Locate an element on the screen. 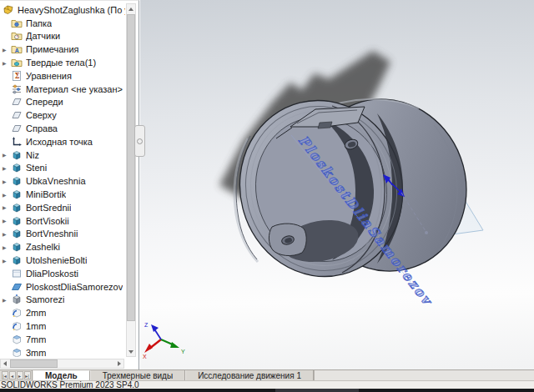 This screenshot has height=392, width=534. tree-item-label: Твердые тела(1) is located at coordinates (61, 63).